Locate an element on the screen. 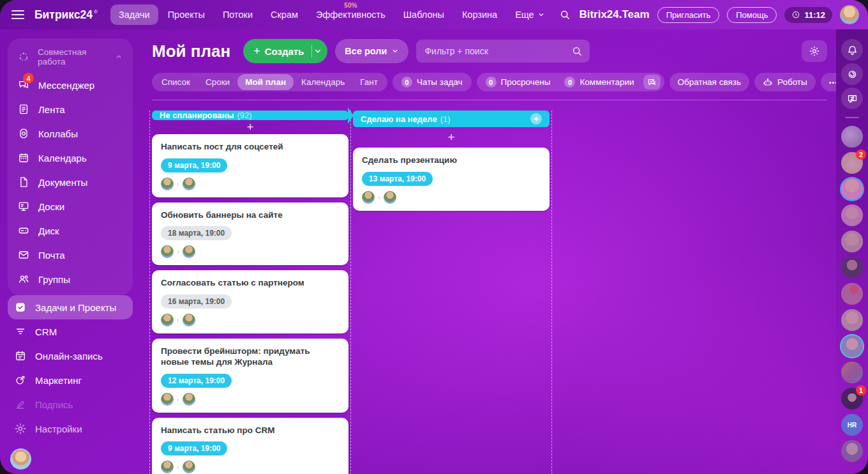 This screenshot has height=474, width=868. sidebar-item-groups: Группы is located at coordinates (70, 279).